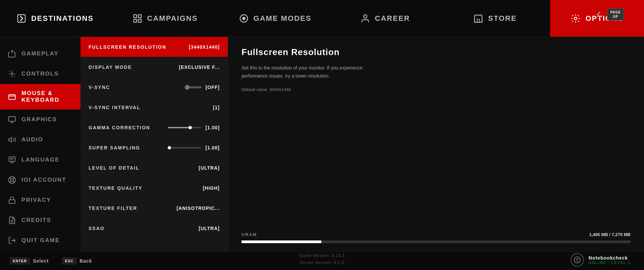 The image size is (644, 270). I want to click on vram-bar-fill, so click(281, 242).